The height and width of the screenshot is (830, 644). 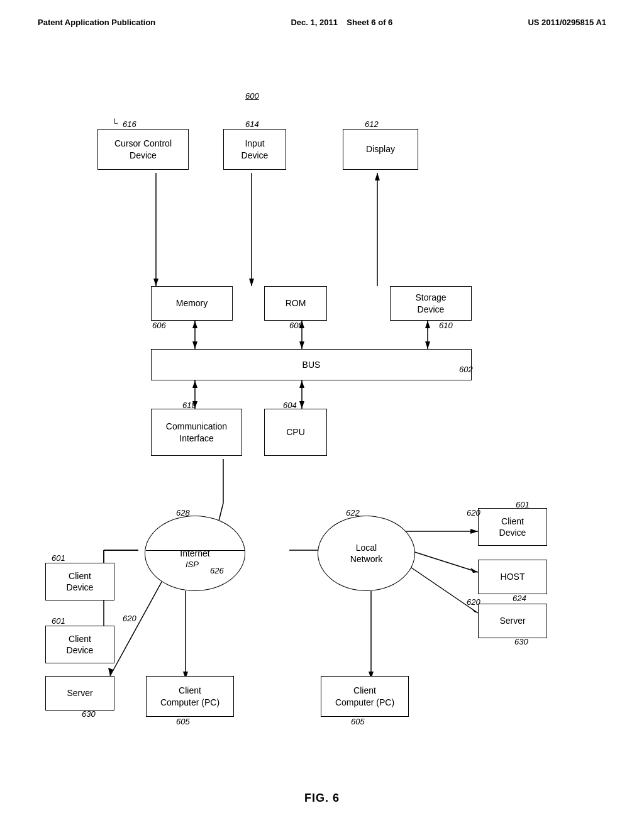 What do you see at coordinates (446, 326) in the screenshot?
I see `label-610: 610` at bounding box center [446, 326].